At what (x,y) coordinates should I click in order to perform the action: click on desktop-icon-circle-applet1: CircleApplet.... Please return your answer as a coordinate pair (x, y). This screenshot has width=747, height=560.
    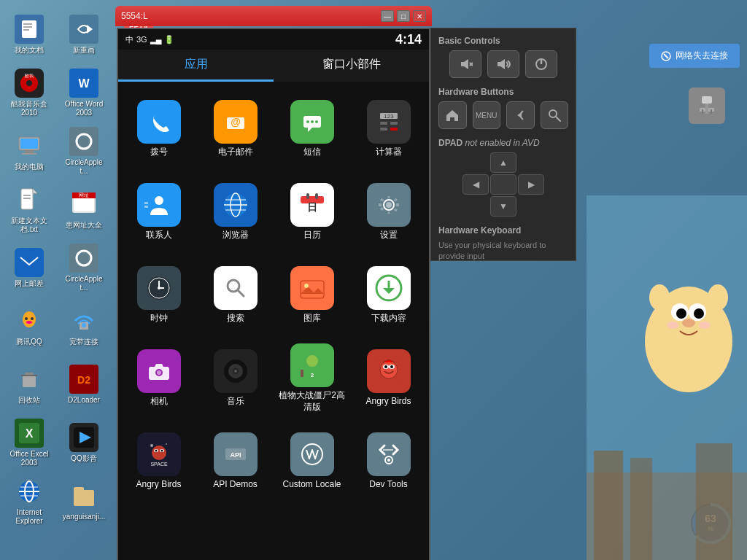
    Looking at the image, I should click on (84, 152).